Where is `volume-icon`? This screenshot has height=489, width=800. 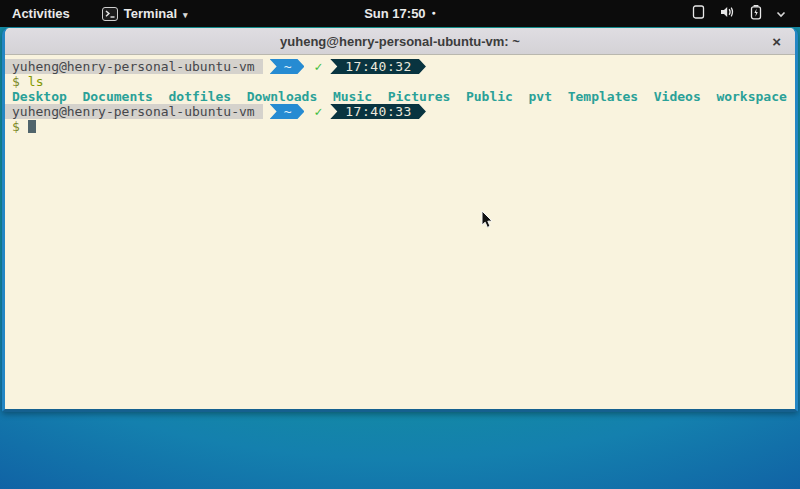
volume-icon is located at coordinates (728, 14).